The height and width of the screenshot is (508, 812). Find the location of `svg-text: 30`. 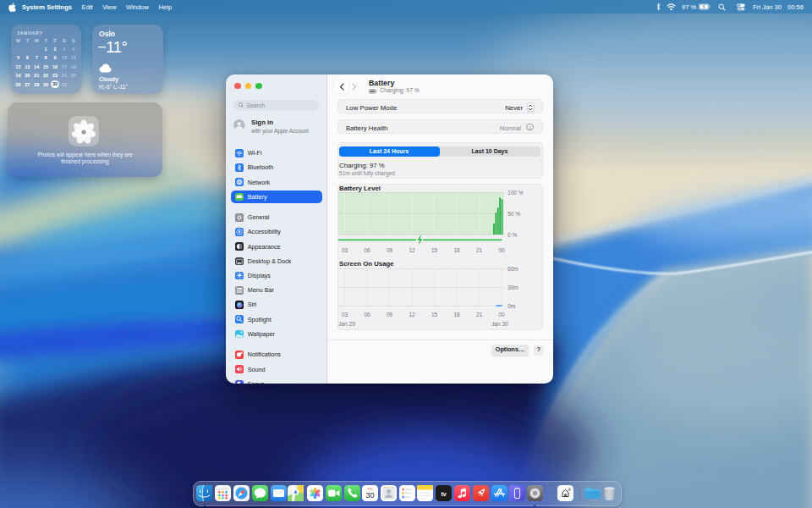

svg-text: 30 is located at coordinates (370, 495).